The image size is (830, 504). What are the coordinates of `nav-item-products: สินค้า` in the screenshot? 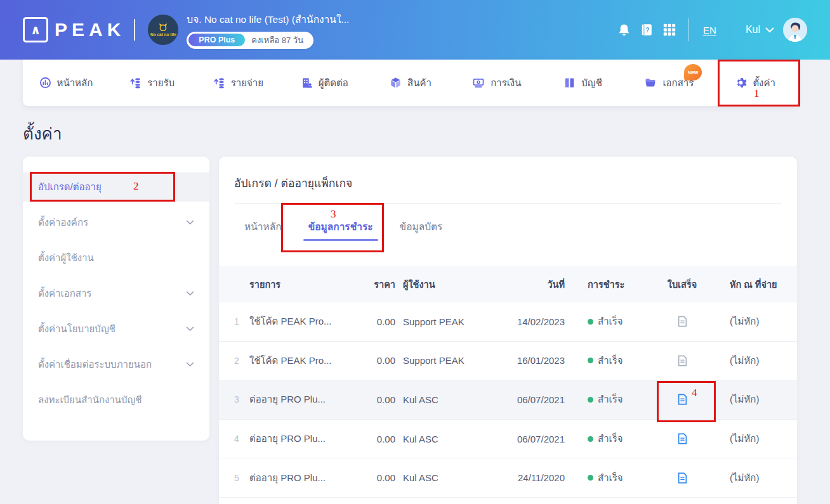 It's located at (411, 82).